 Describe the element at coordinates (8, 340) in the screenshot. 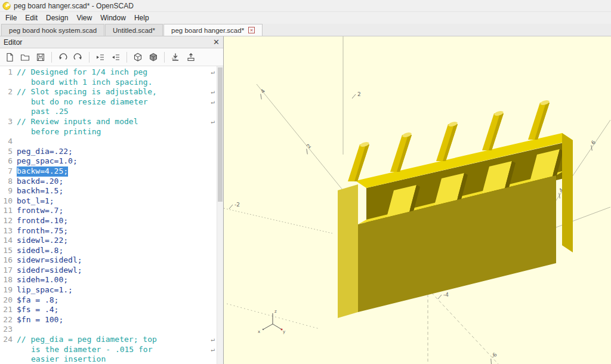

I see `line-number: 24` at that location.